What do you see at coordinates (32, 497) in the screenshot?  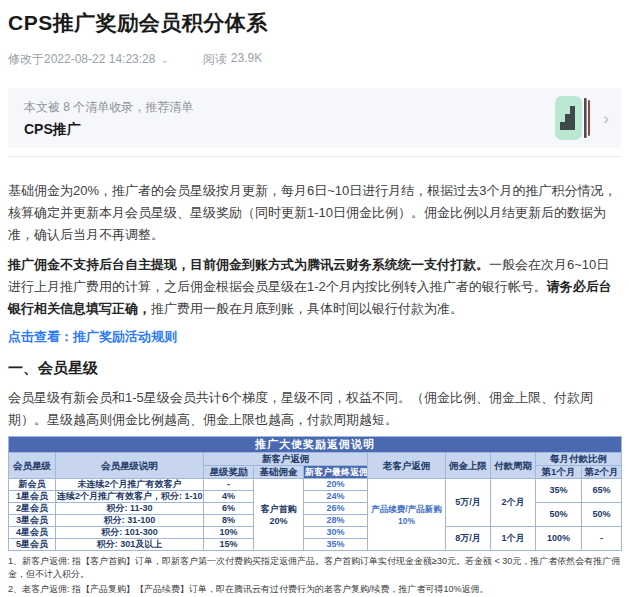 I see `cell-star: 1星会员` at bounding box center [32, 497].